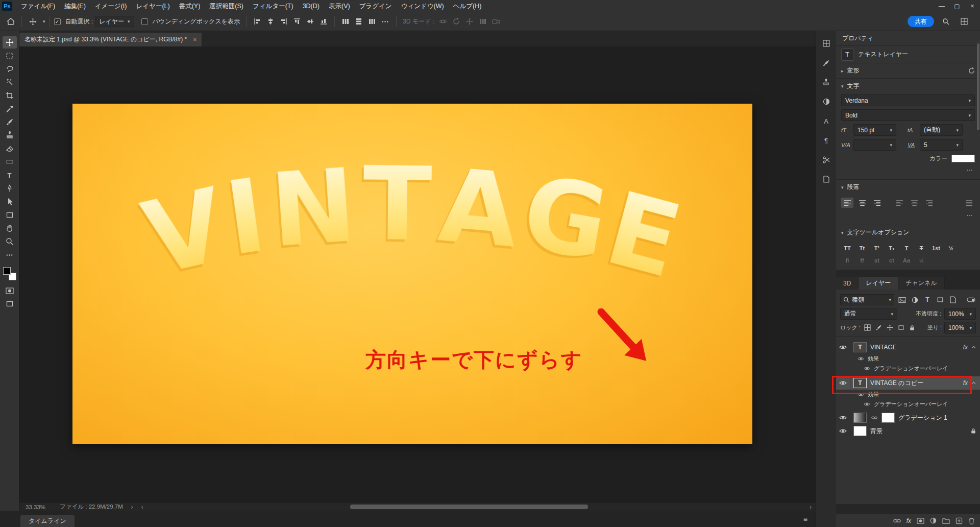 Image resolution: width=980 pixels, height=527 pixels. I want to click on add-layer-style-icon: fx, so click(909, 521).